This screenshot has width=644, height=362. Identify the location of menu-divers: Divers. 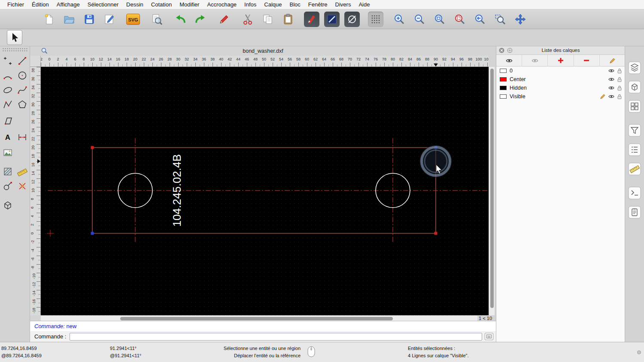
(343, 4).